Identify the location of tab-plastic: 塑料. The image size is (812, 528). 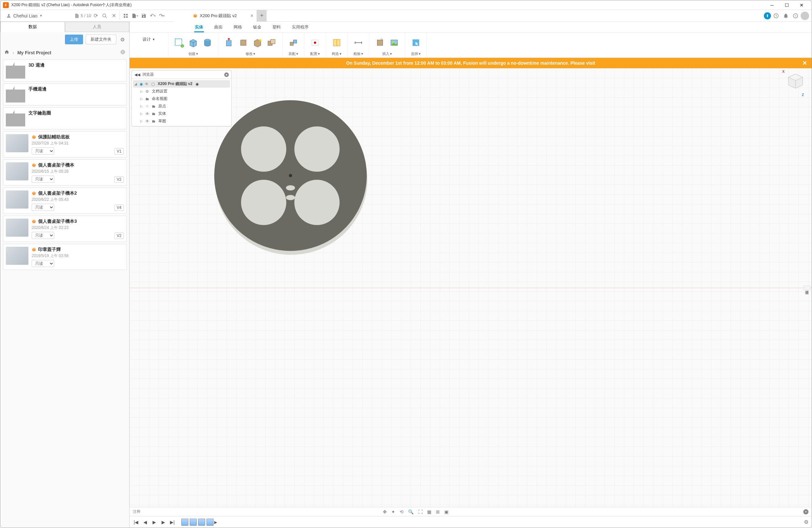
(276, 28).